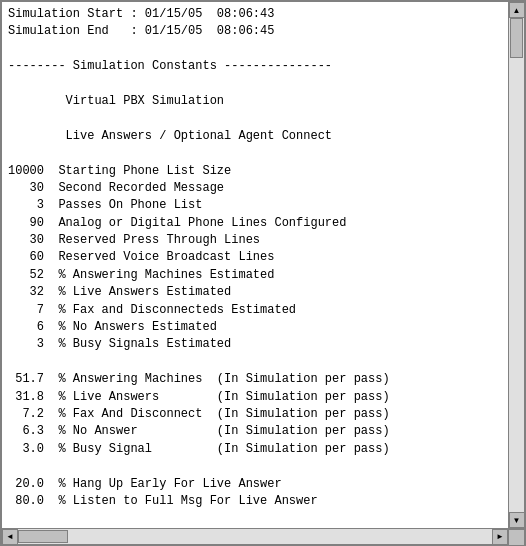  I want to click on scrollbar-h-track, so click(255, 536).